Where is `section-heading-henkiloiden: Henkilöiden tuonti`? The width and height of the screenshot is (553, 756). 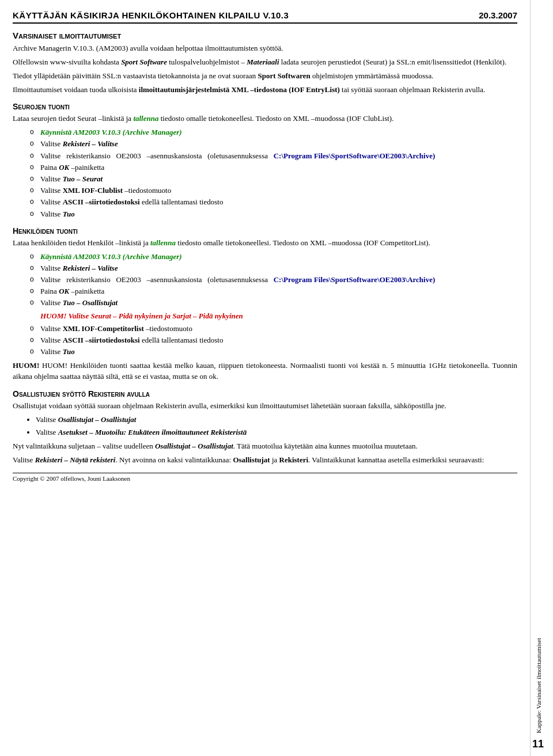
section-heading-henkiloiden: Henkilöiden tuonti is located at coordinates (265, 231).